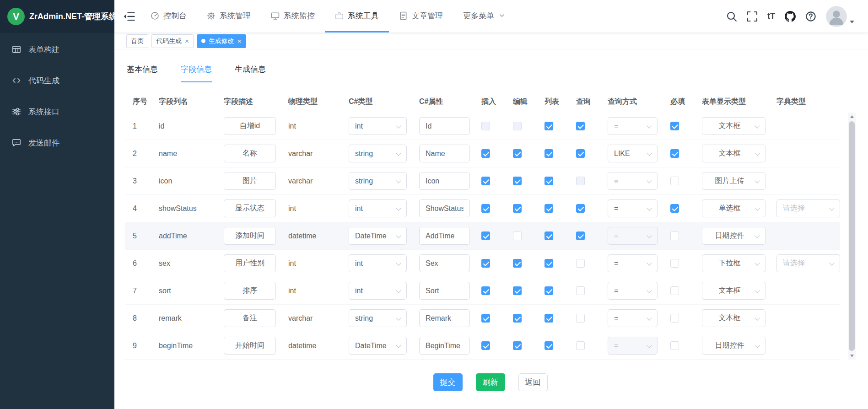 Image resolution: width=868 pixels, height=409 pixels. I want to click on sidebar-item-system-api: 系统接口, so click(57, 112).